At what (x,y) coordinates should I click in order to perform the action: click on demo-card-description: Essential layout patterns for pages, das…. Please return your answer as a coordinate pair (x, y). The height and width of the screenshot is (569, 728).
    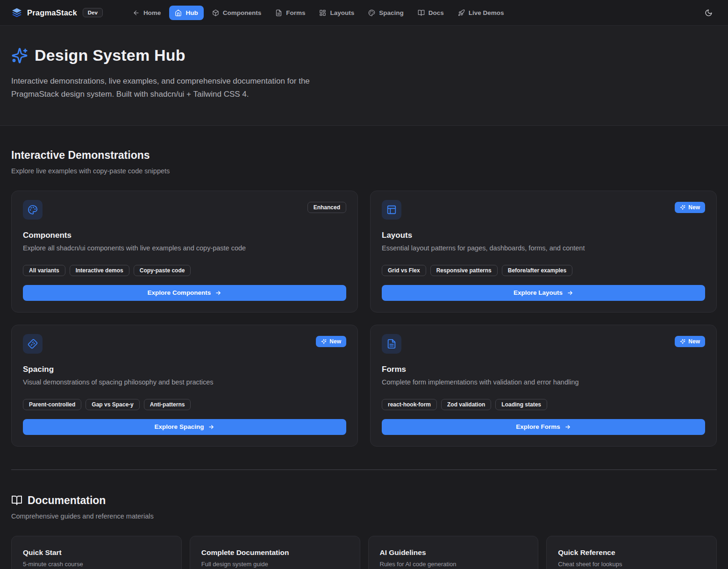
    Looking at the image, I should click on (543, 248).